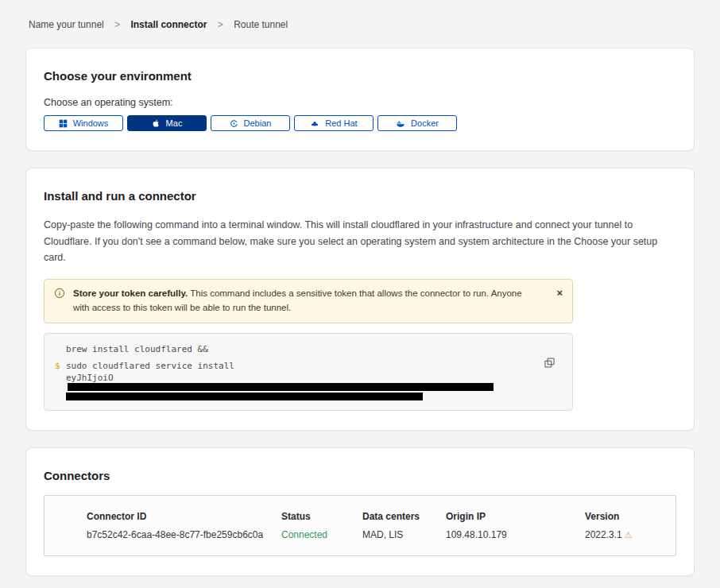 The image size is (720, 588). Describe the element at coordinates (184, 516) in the screenshot. I see `column-header-connector-id: Connector ID` at that location.